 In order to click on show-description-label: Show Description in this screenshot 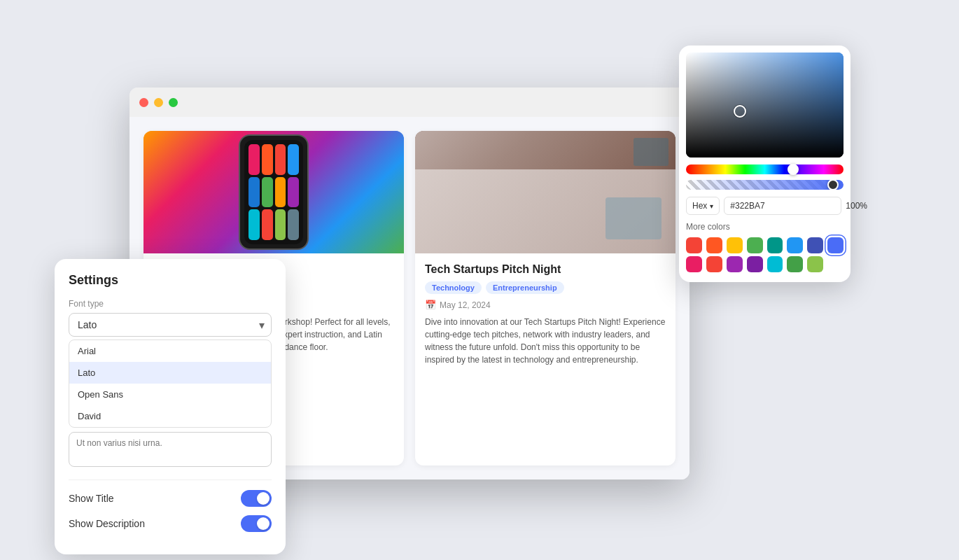, I will do `click(106, 524)`.